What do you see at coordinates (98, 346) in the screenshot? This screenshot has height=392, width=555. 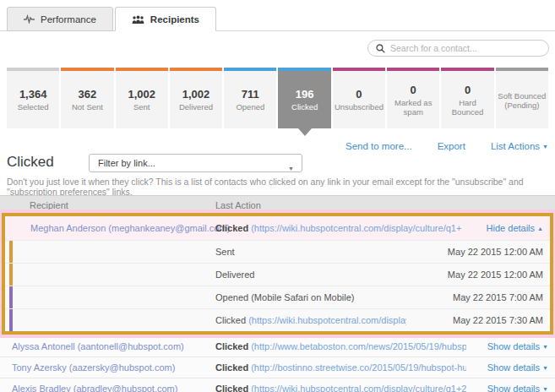 I see `recipient-link: Alyssa Antonell (aantonell@hubspot.com)` at bounding box center [98, 346].